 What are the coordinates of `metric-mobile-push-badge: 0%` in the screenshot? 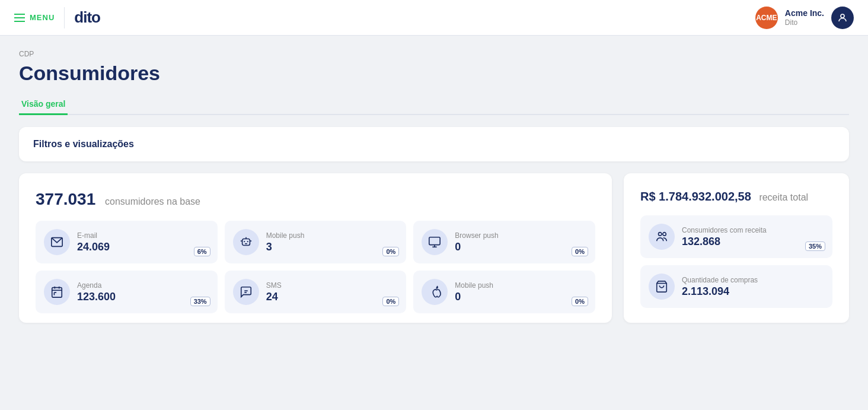 It's located at (391, 252).